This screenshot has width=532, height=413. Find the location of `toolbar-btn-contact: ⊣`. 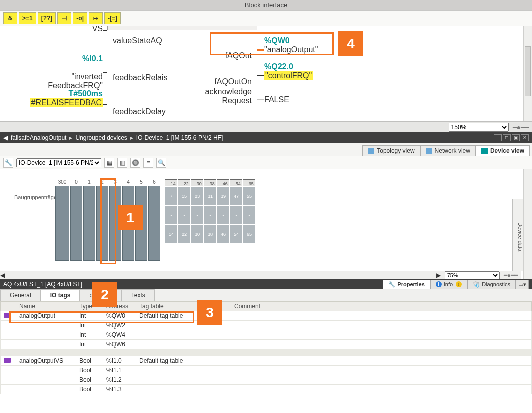

toolbar-btn-contact: ⊣ is located at coordinates (64, 18).